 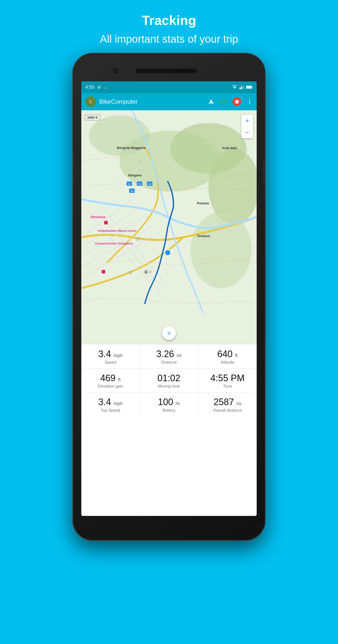 I want to click on stat-altitude-unit: ft, so click(x=236, y=356).